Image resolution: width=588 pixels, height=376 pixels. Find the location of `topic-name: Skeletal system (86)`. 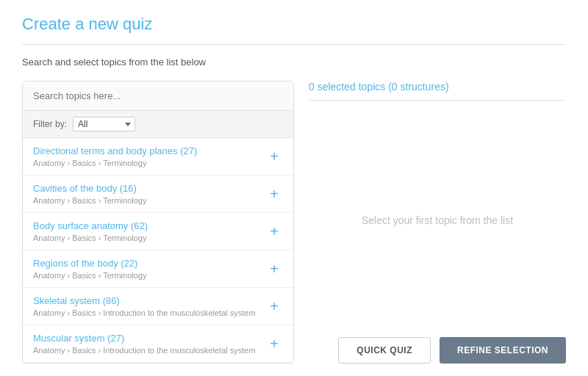

topic-name: Skeletal system (86) is located at coordinates (149, 301).